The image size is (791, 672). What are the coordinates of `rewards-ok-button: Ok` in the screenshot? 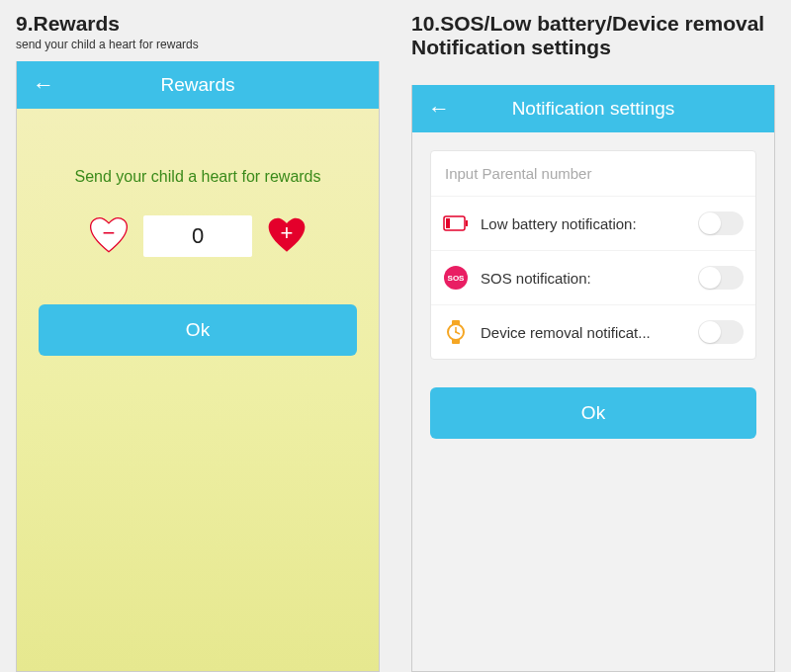 It's located at (198, 330).